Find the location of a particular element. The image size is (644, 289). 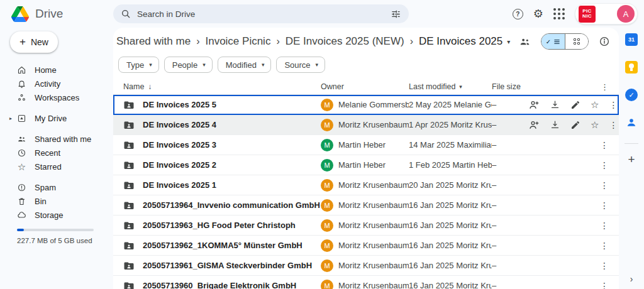

last-modified: 14 Mar 2025 Maximilian Groß is located at coordinates (450, 144).